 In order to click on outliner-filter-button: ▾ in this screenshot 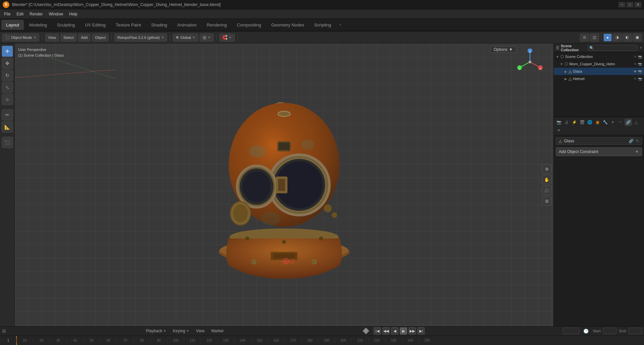, I will do `click(641, 48)`.